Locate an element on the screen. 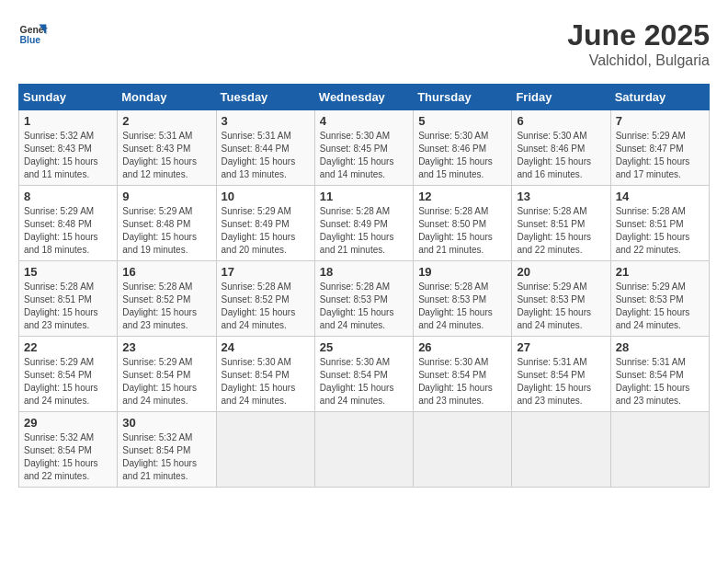 The image size is (728, 563). calendar-cell: 8Sunrise: 5:29 AM Sunset: 8:48 PM Daylig… is located at coordinates (68, 224).